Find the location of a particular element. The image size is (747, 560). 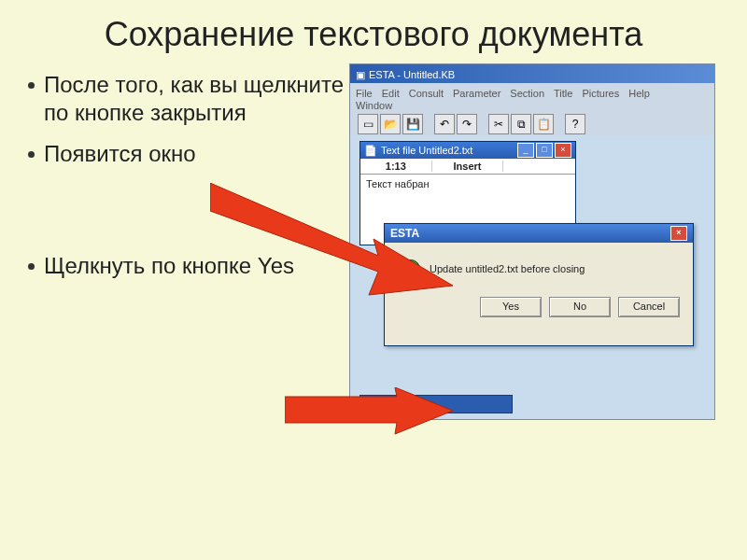

bullet-text: Щелкнуть по кнопке Yes is located at coordinates (169, 266).